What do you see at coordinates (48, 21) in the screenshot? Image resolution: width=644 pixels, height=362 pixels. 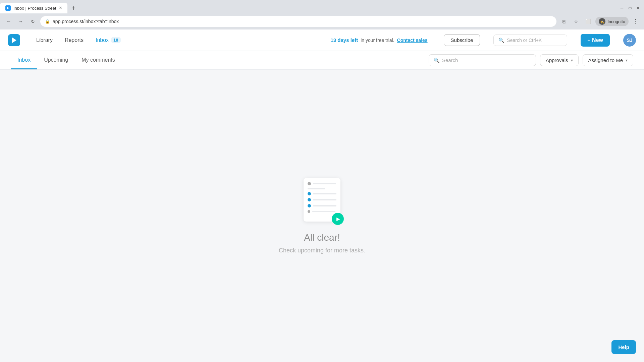 I see `ssl-icon: 🔒` at bounding box center [48, 21].